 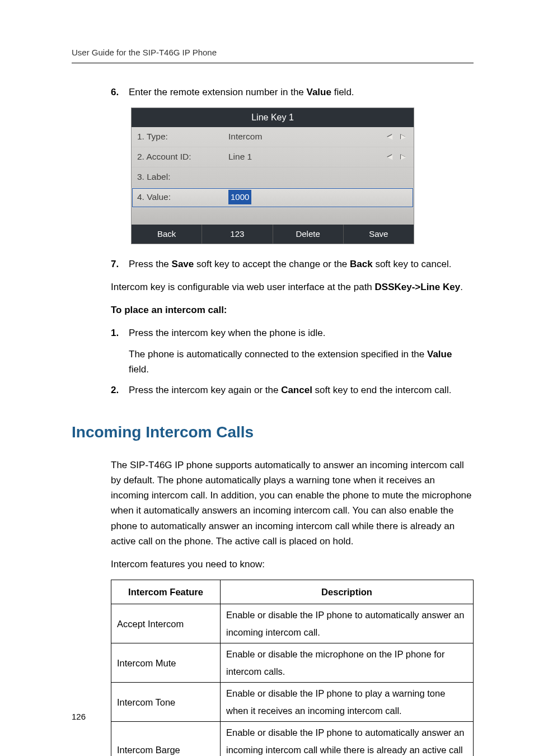 I want to click on text: soft key to accept the change or the, so click(x=272, y=264).